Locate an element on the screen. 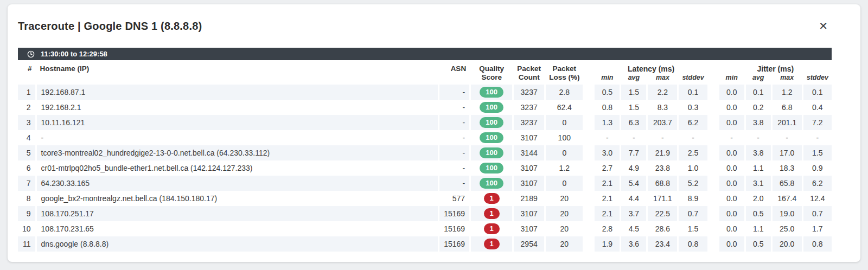 The width and height of the screenshot is (868, 270). hop-number: 3 is located at coordinates (27, 123).